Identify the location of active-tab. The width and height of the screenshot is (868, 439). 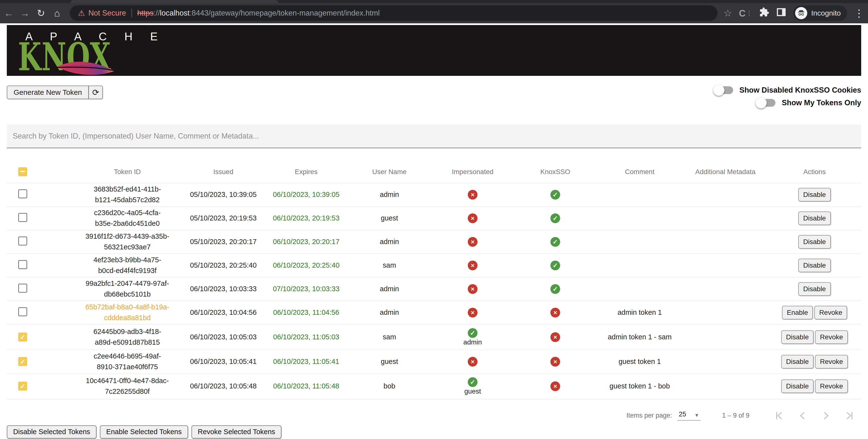
(175, 1).